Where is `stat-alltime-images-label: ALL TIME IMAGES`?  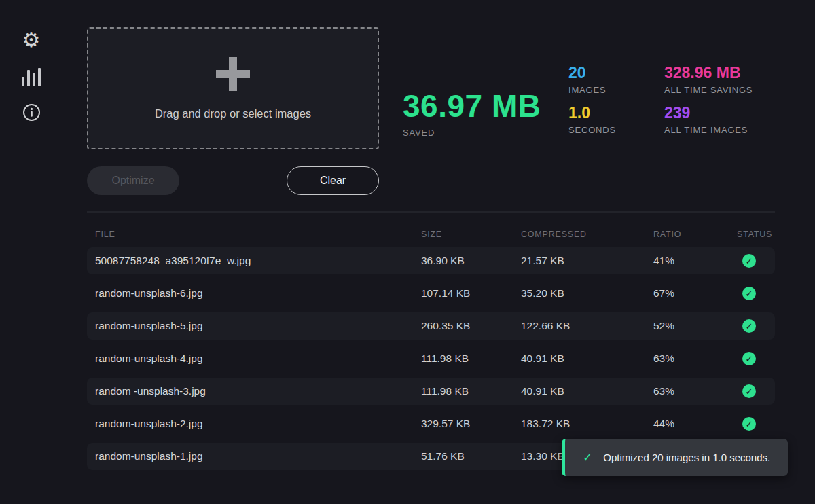 stat-alltime-images-label: ALL TIME IMAGES is located at coordinates (708, 130).